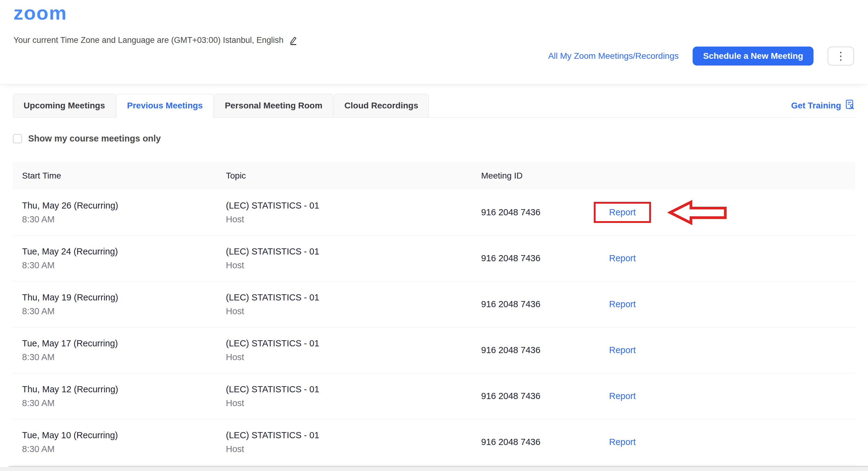 Image resolution: width=868 pixels, height=471 pixels. I want to click on bottom-divider, so click(434, 469).